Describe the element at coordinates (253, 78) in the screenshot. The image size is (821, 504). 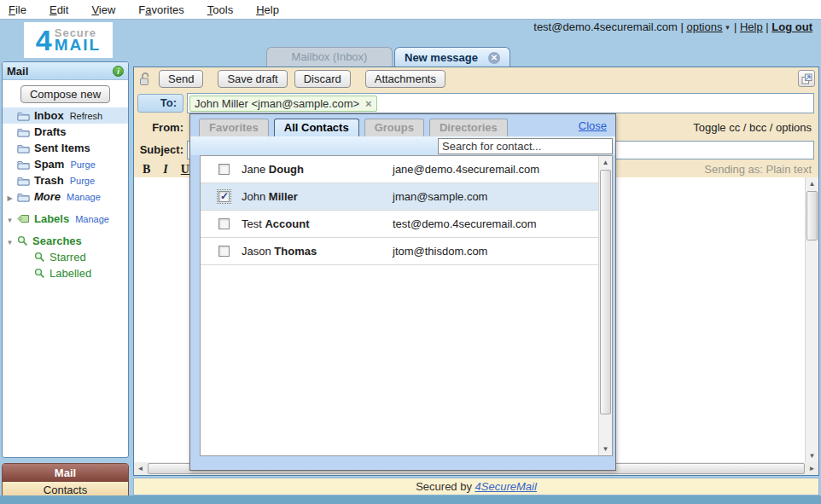
I see `save-draft-button: Save draft` at that location.